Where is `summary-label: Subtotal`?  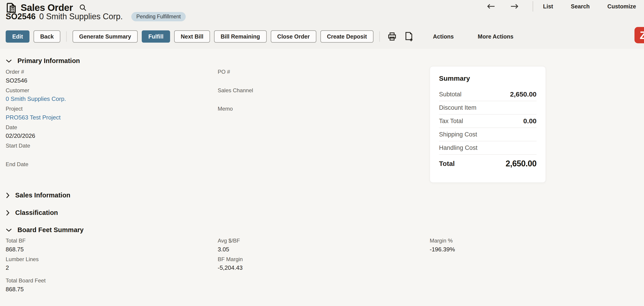 summary-label: Subtotal is located at coordinates (450, 94).